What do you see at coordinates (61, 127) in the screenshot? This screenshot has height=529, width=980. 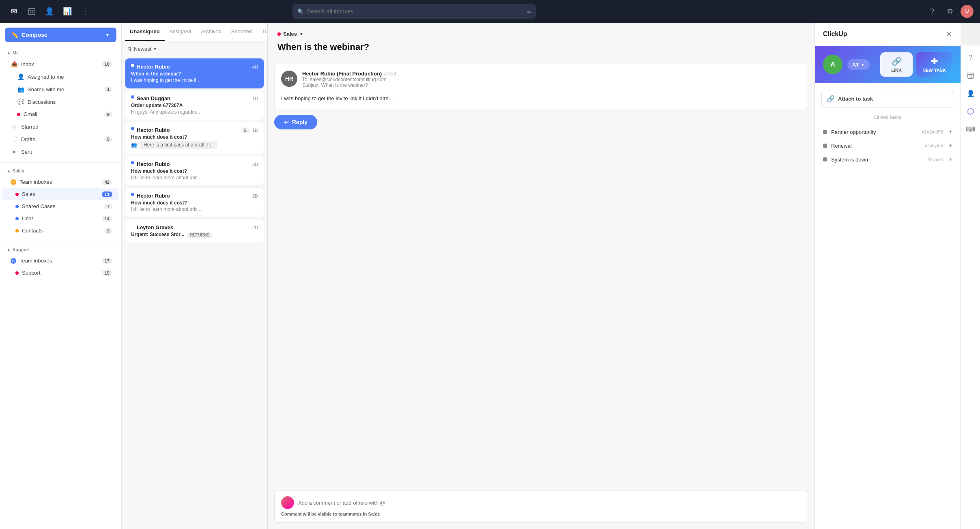 I see `sidebar-item-starred: ☆ Starred` at bounding box center [61, 127].